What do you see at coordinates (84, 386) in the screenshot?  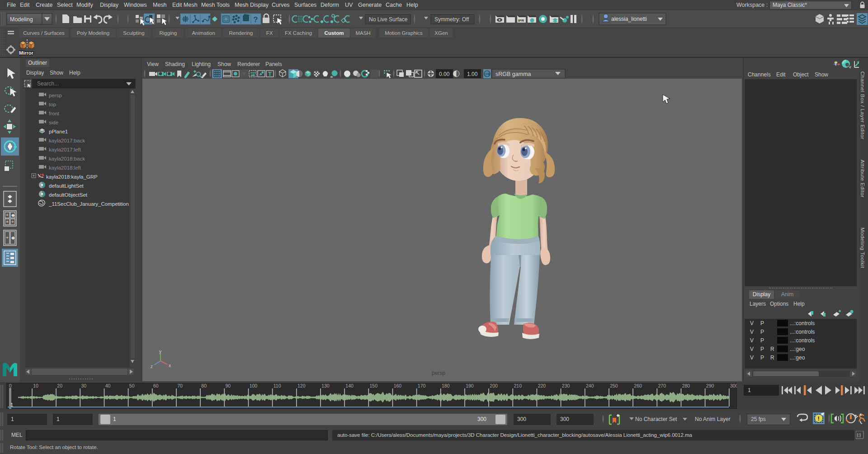 I see `svg-text: 30` at bounding box center [84, 386].